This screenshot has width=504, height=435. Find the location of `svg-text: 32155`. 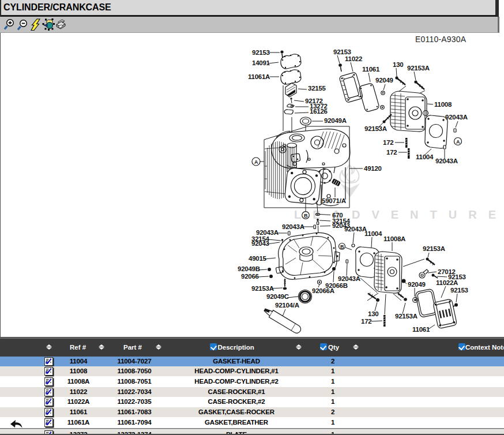

svg-text: 32155 is located at coordinates (317, 88).